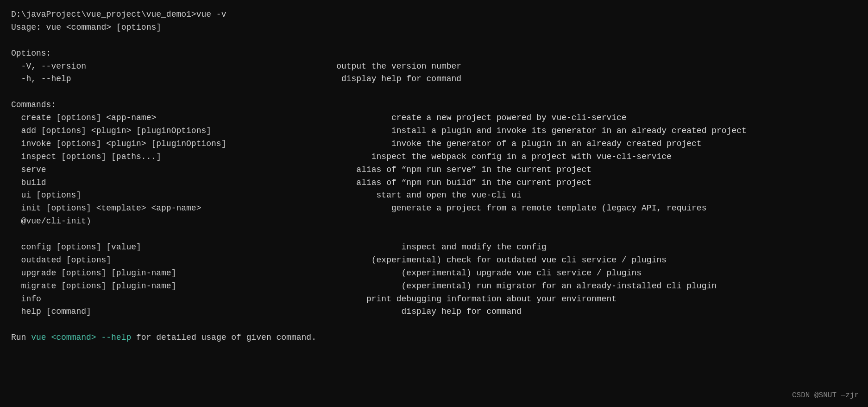 The width and height of the screenshot is (868, 407). Describe the element at coordinates (474, 247) in the screenshot. I see `cmd-config-desc: inspect and modify the config` at that location.